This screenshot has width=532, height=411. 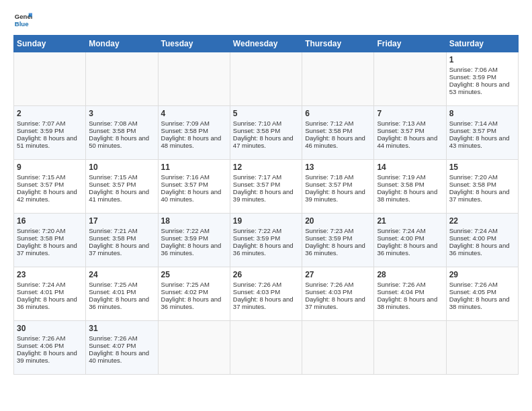 I want to click on sunrise: Sunrise: 7:07 AM, so click(x=41, y=124).